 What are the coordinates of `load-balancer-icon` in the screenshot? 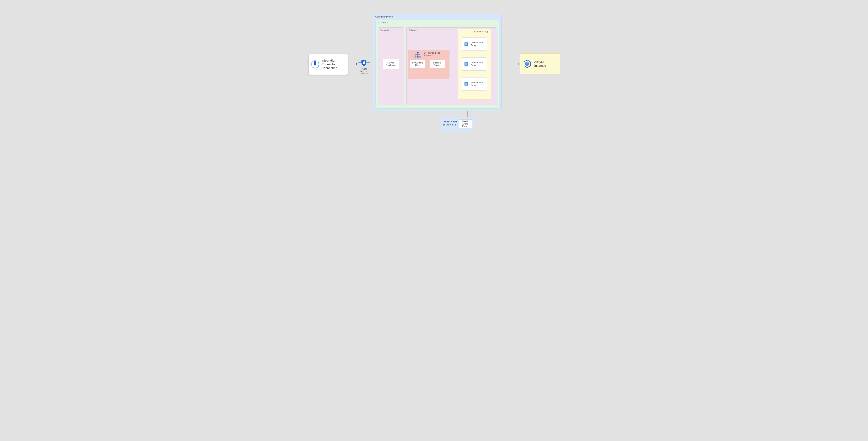 It's located at (418, 55).